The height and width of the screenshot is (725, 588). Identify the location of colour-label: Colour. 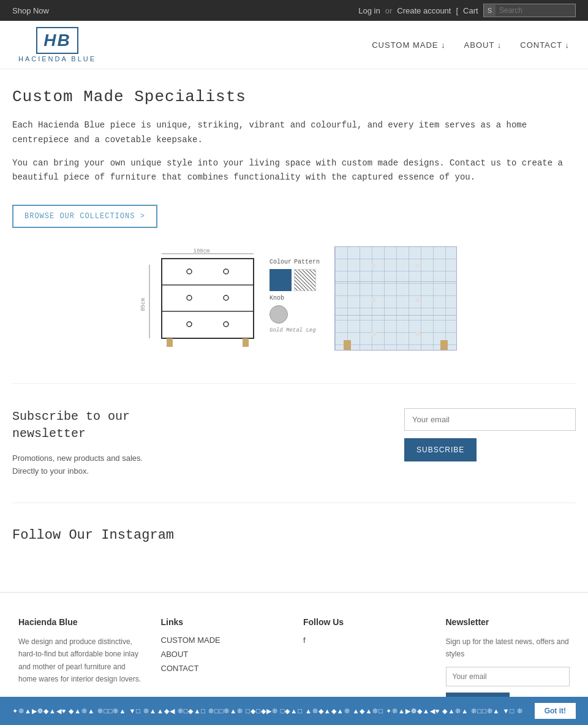
(281, 262).